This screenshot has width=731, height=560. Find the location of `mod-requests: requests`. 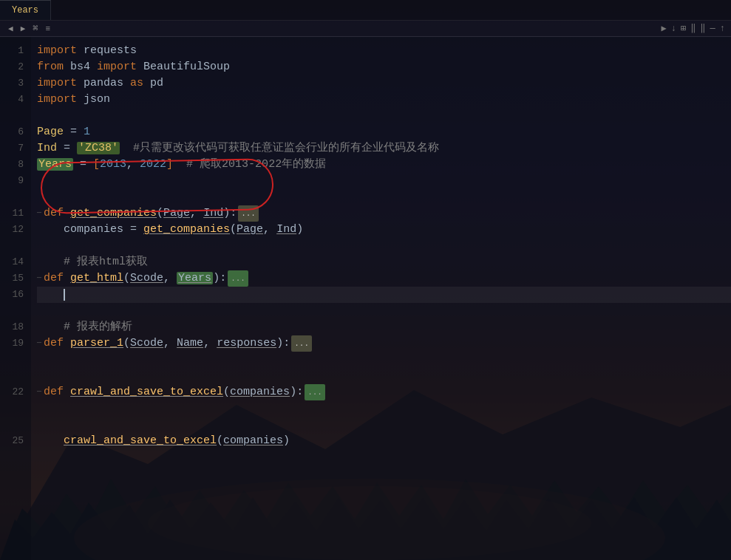

mod-requests: requests is located at coordinates (106, 51).